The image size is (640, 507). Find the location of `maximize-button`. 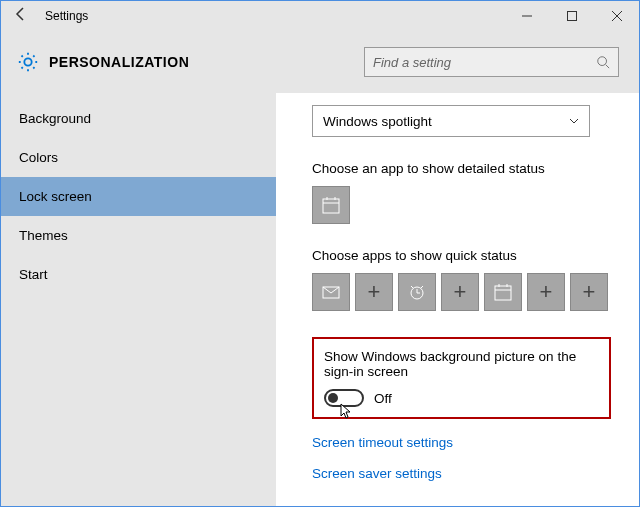

maximize-button is located at coordinates (572, 16).